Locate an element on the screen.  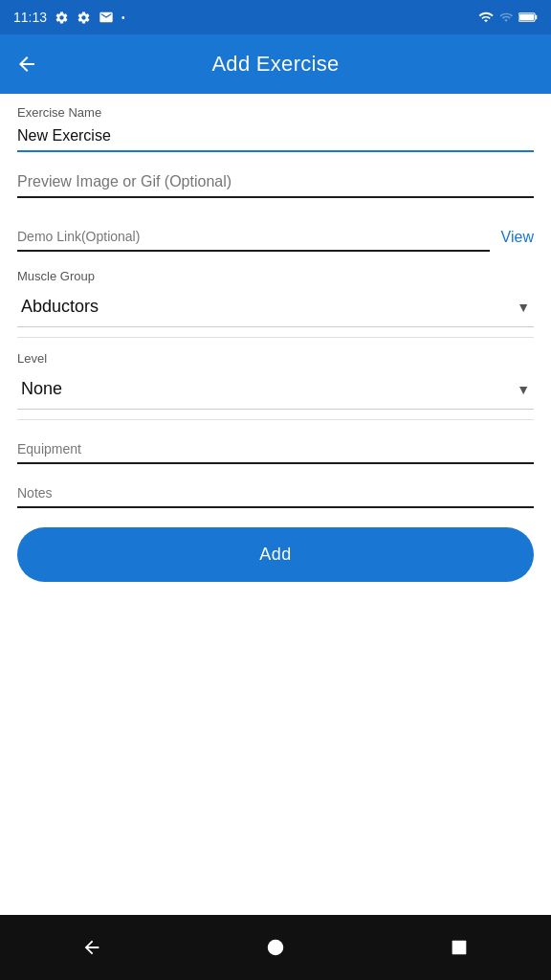
level-dropdown: None ▼ is located at coordinates (276, 391).